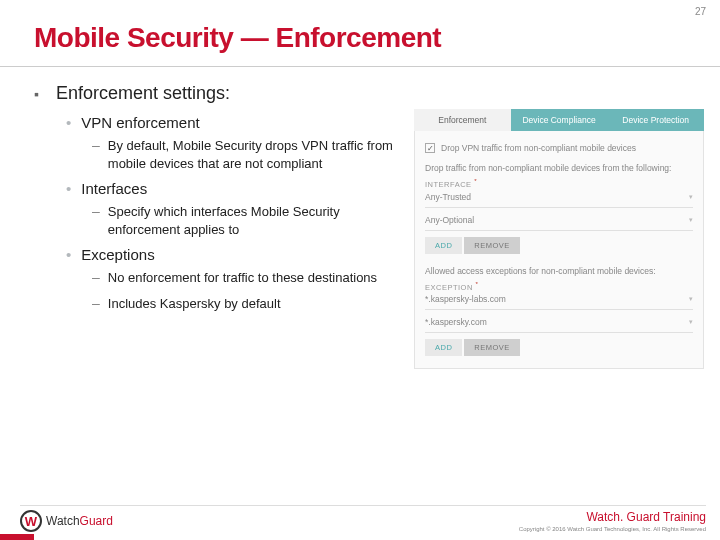 The width and height of the screenshot is (720, 540). What do you see at coordinates (430, 148) in the screenshot?
I see `drop-vpn-checkbox: ✓` at bounding box center [430, 148].